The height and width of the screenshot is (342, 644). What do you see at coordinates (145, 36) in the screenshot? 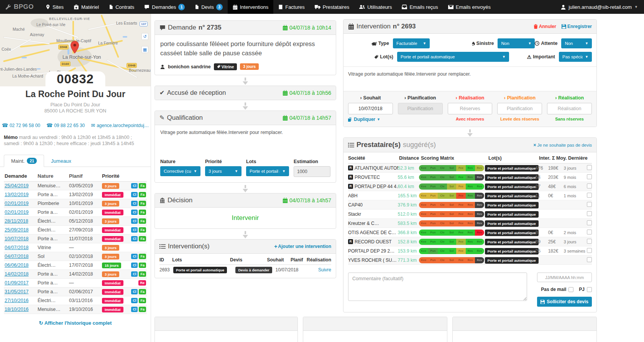
I see `map-refresh-control: ↺` at bounding box center [145, 36].